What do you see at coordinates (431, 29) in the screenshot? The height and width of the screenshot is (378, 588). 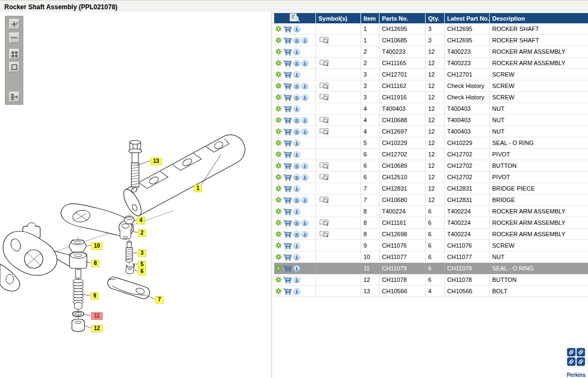 I see `table-row: 1CH126953CH12695ROCKER SHAFT` at bounding box center [431, 29].